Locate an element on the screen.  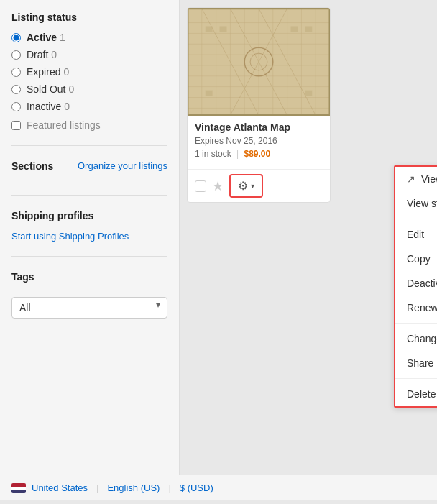
dropdown-view-stats: View stats is located at coordinates (416, 203).